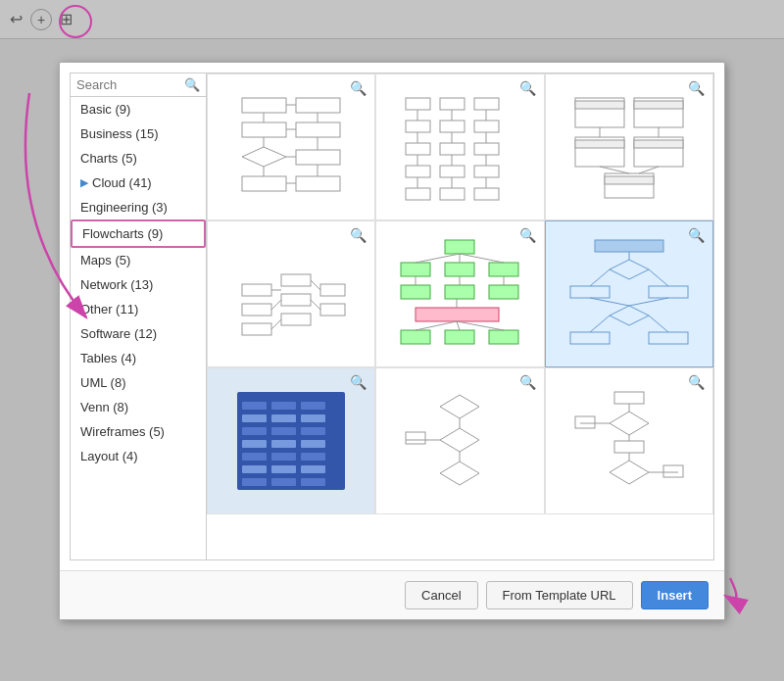  Describe the element at coordinates (138, 85) in the screenshot. I see `search-box: 🔍` at that location.